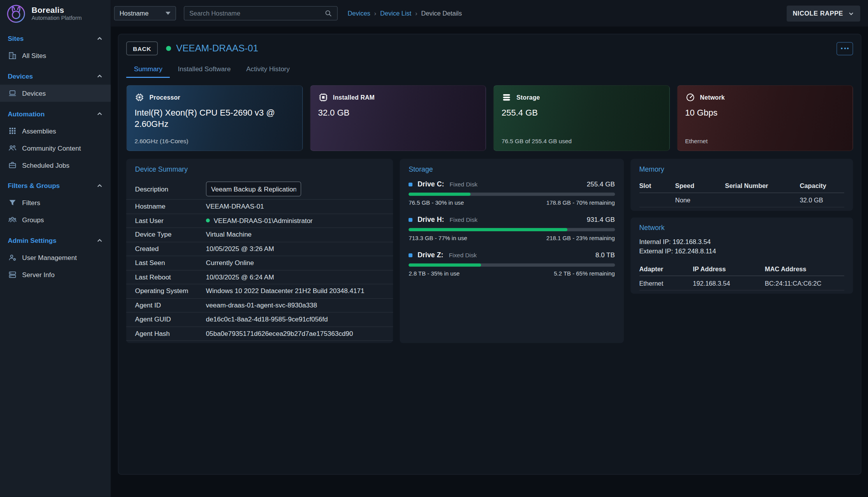 This screenshot has height=497, width=868. Describe the element at coordinates (148, 69) in the screenshot. I see `tab-summary: Summary` at that location.